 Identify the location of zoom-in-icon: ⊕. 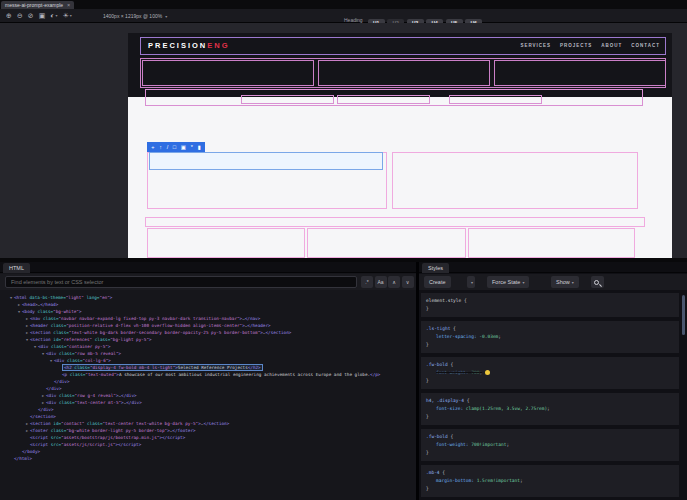
(9, 16).